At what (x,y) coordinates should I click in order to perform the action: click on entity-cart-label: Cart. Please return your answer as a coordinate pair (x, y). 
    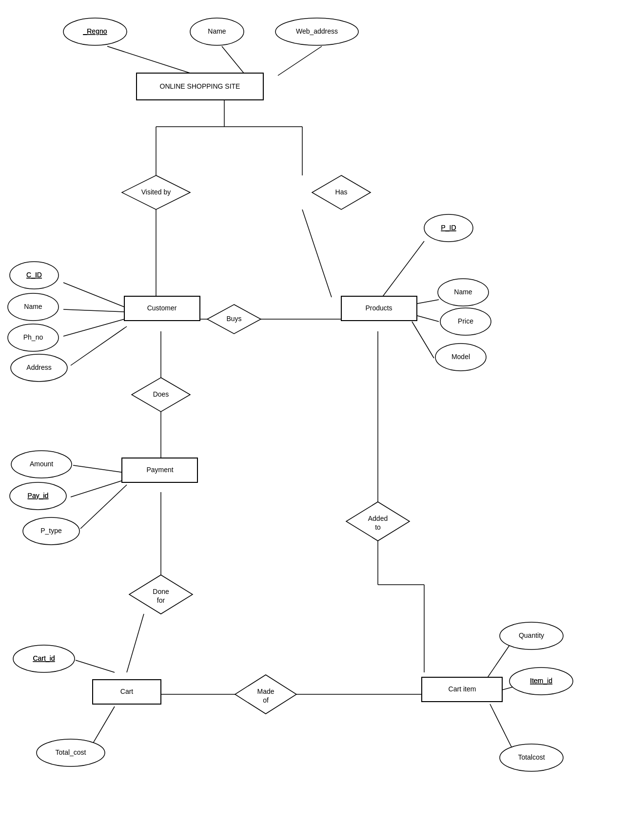
    Looking at the image, I should click on (127, 691).